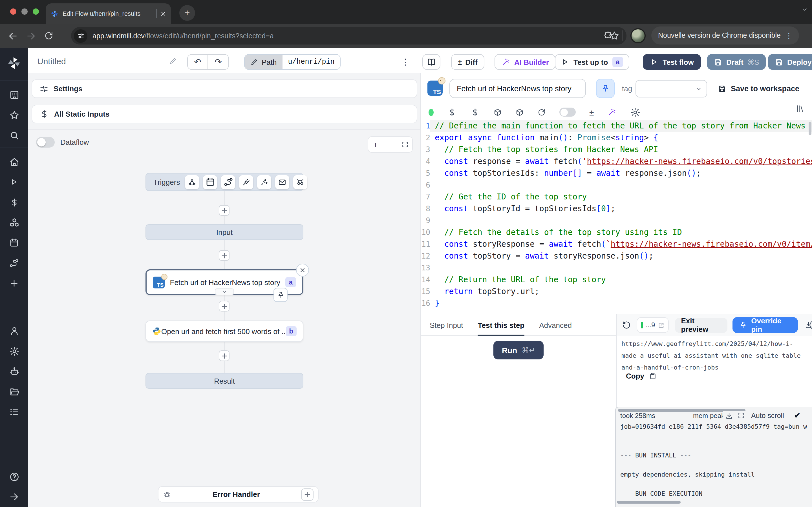  What do you see at coordinates (218, 62) in the screenshot?
I see `redo-button: ↷` at bounding box center [218, 62].